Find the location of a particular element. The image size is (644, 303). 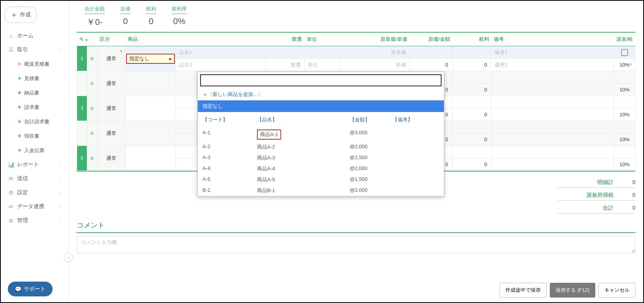

summary-rate: 粗利率0% is located at coordinates (179, 17).